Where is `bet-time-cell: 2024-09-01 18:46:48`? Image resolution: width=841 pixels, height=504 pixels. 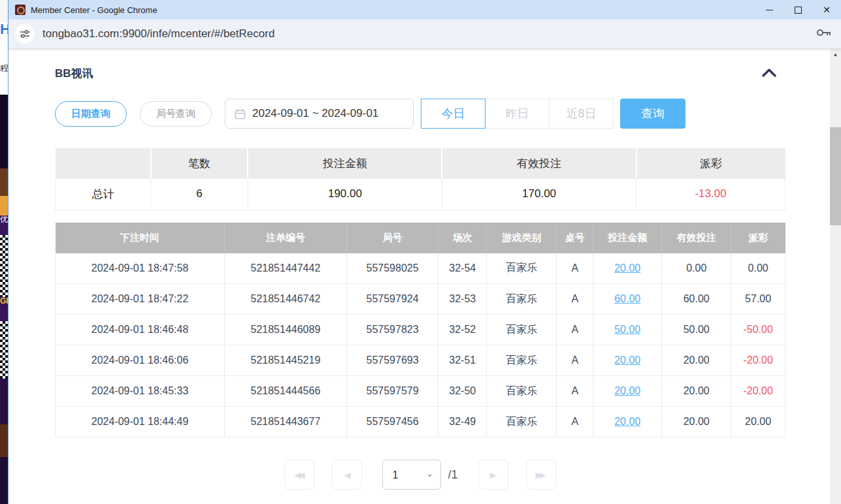
bet-time-cell: 2024-09-01 18:46:48 is located at coordinates (140, 330).